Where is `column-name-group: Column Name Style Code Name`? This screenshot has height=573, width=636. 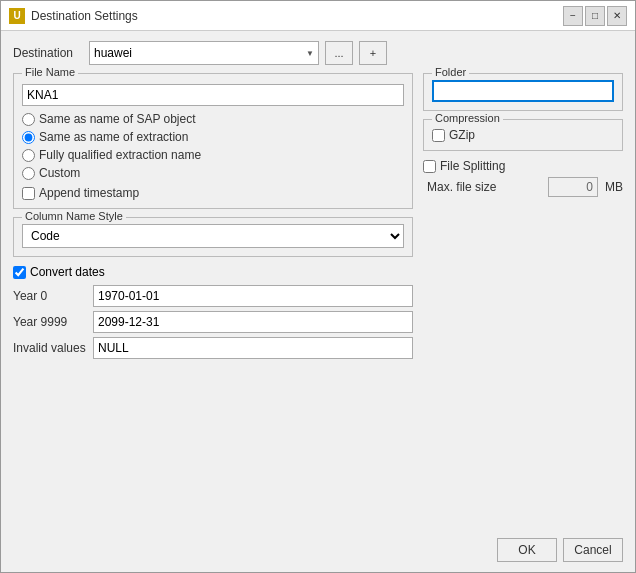 column-name-group: Column Name Style Code Name is located at coordinates (213, 237).